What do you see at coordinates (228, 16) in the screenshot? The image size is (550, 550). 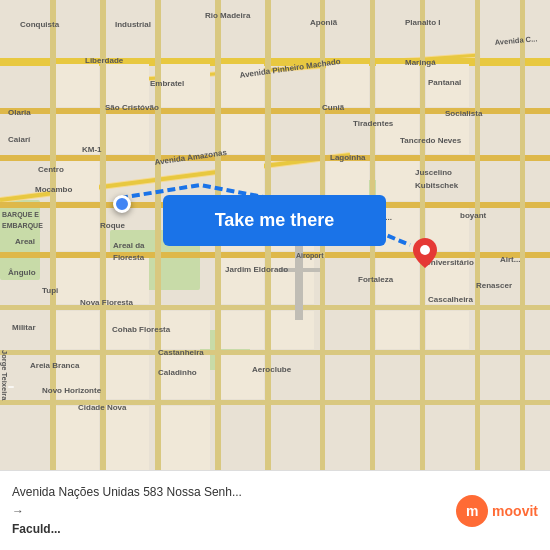 I see `svg-text: Rio Madeira` at bounding box center [228, 16].